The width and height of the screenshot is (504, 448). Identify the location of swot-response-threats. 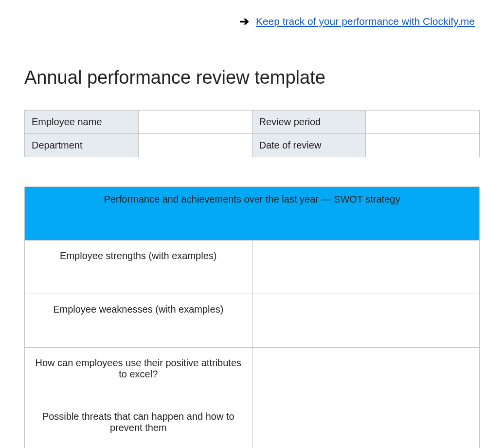
(366, 425).